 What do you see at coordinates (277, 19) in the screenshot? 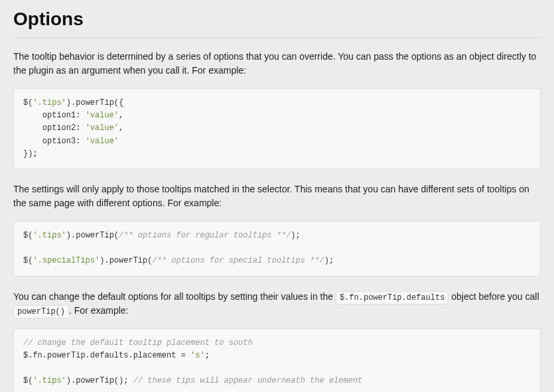
I see `section-heading: Options` at bounding box center [277, 19].